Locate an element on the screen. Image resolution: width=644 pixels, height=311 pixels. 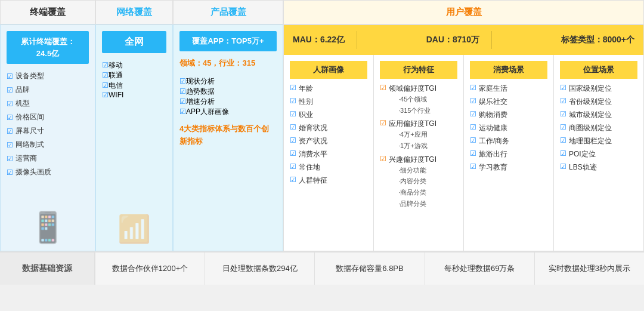
terminal-item-0: ☑设备类型 is located at coordinates (48, 76).